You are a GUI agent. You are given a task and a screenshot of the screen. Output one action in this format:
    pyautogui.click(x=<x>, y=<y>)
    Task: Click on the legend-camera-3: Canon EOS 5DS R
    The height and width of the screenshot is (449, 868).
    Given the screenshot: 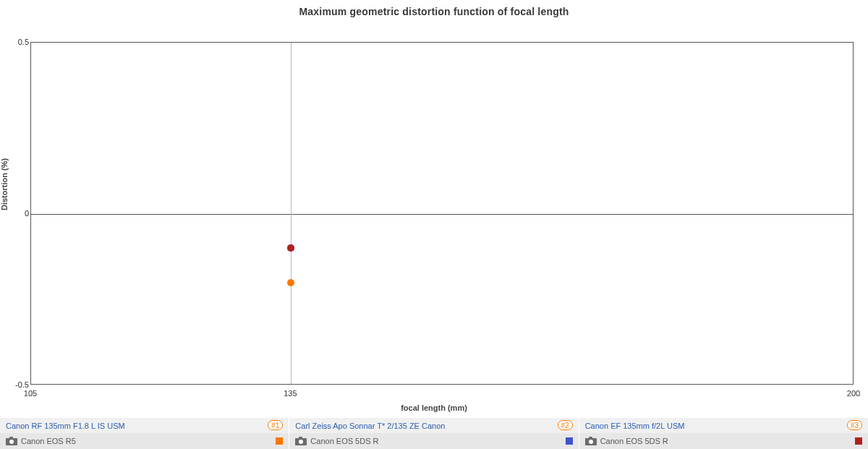 What is the action you would take?
    pyautogui.click(x=723, y=441)
    